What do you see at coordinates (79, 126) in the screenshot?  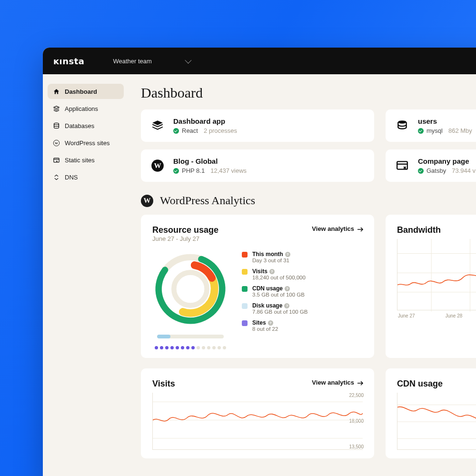 I see `sidebar-item-label: Databases` at bounding box center [79, 126].